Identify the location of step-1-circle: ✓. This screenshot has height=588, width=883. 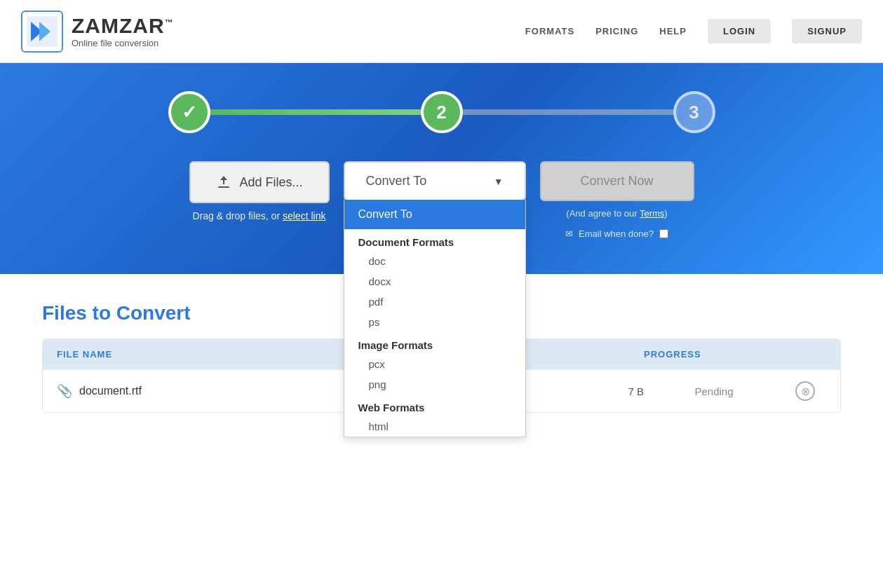
(189, 112).